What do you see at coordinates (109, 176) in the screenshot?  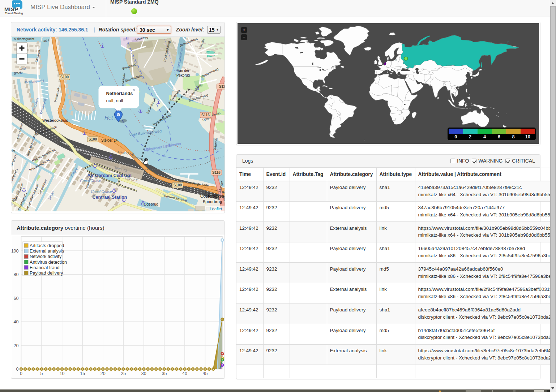 I see `svg-text: Amsterdam Centraal` at bounding box center [109, 176].